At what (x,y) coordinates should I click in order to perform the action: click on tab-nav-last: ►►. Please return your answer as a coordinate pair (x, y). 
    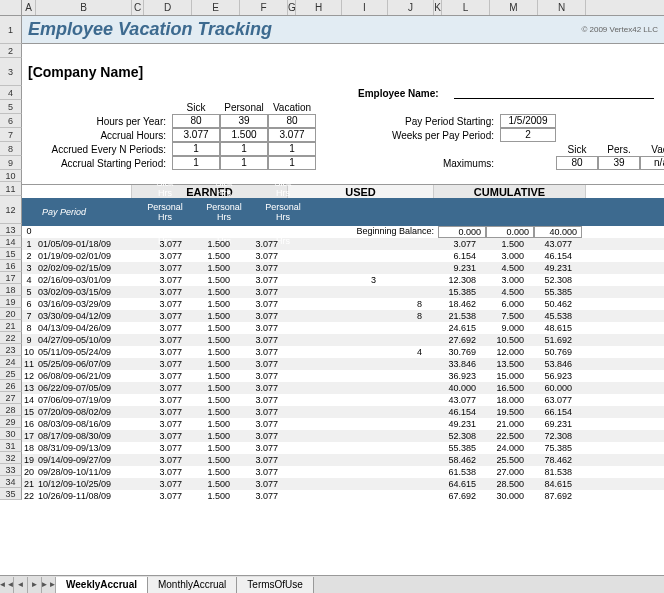
    Looking at the image, I should click on (49, 585).